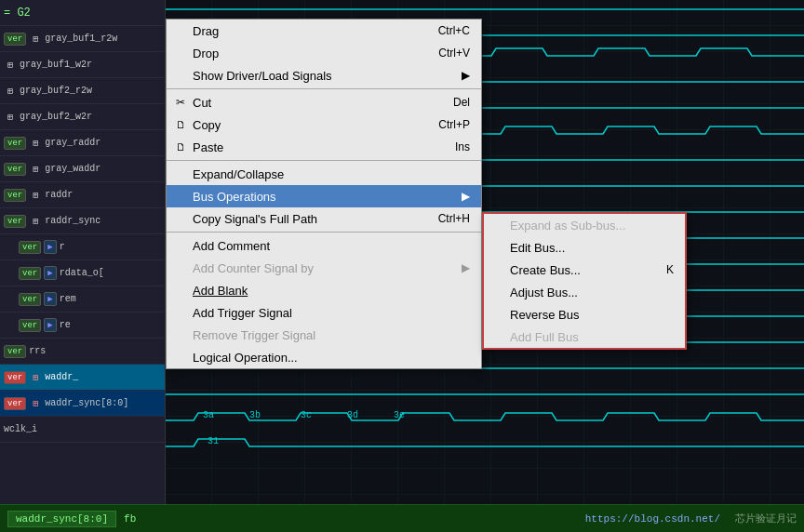 Image resolution: width=804 pixels, height=532 pixels. I want to click on signal-label: gray_buf2_w2r, so click(56, 117).